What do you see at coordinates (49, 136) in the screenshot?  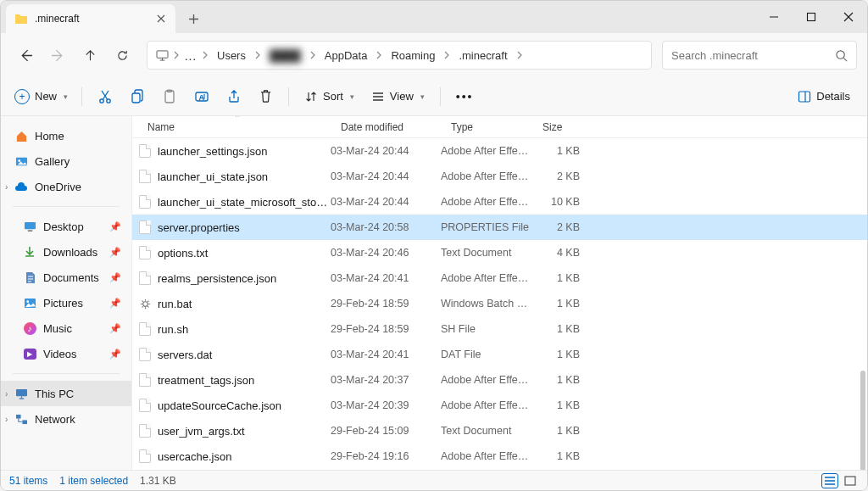 I see `sidebar-label: Home` at bounding box center [49, 136].